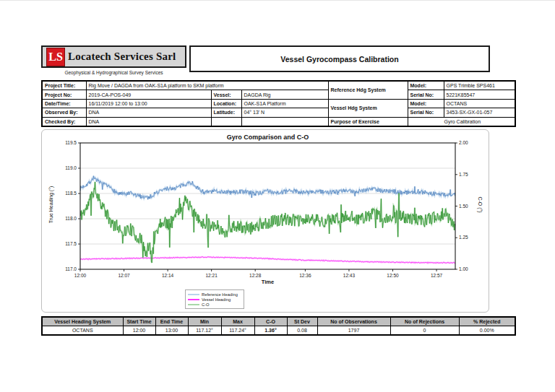 Image resolution: width=555 pixels, height=392 pixels. Describe the element at coordinates (461, 121) in the screenshot. I see `purpose-value: Gyro Calibration` at that location.